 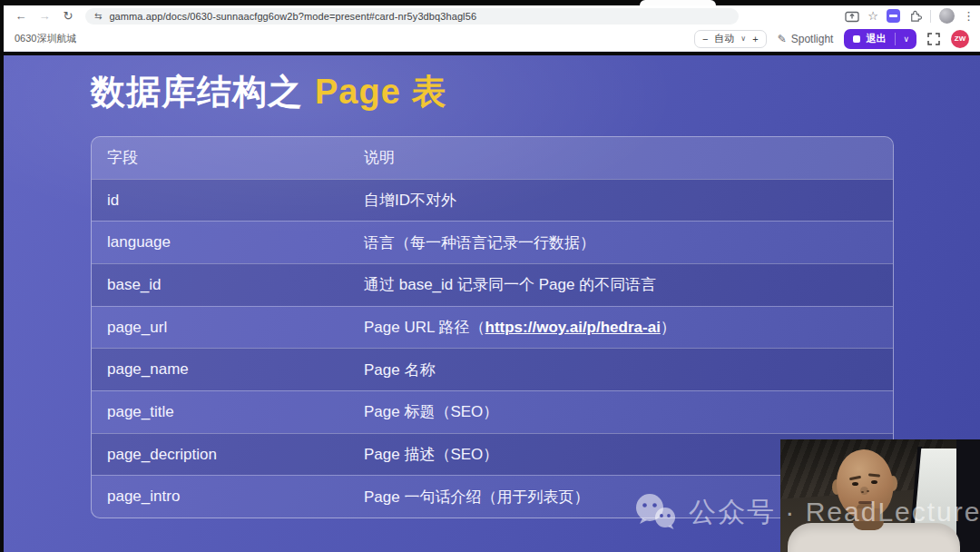 What do you see at coordinates (906, 39) in the screenshot?
I see `exit-chevron-icon: ∨` at bounding box center [906, 39].